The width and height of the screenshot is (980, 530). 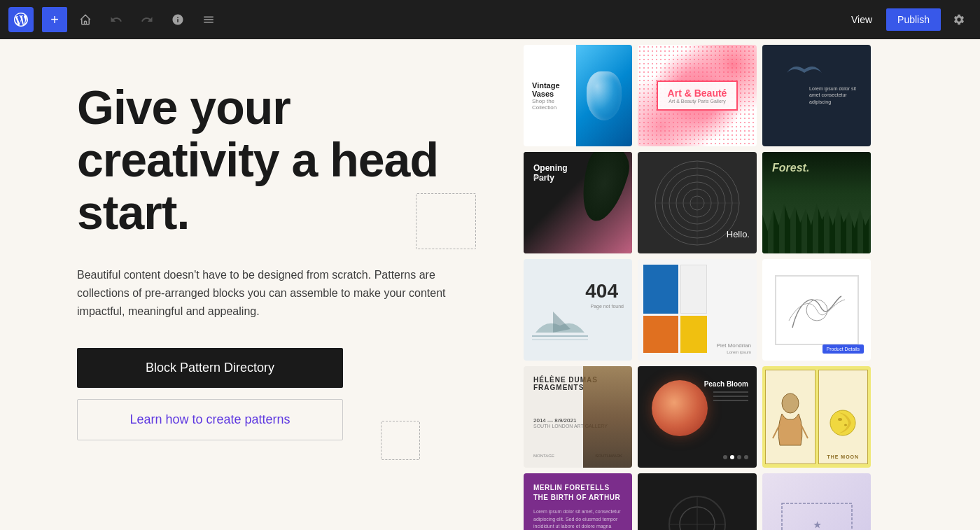 What do you see at coordinates (273, 293) in the screenshot?
I see `page-description: Beautiful content doesn't have to be des…` at bounding box center [273, 293].